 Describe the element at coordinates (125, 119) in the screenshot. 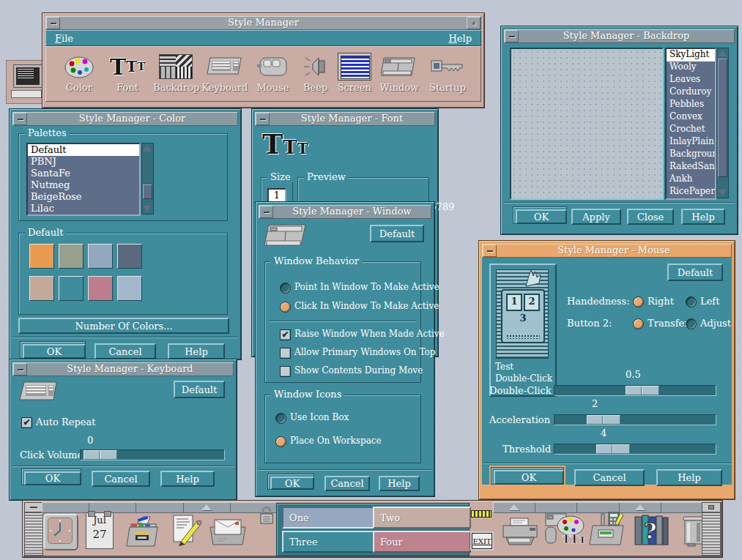

I see `color-titlebar: Style Manager - Color` at that location.